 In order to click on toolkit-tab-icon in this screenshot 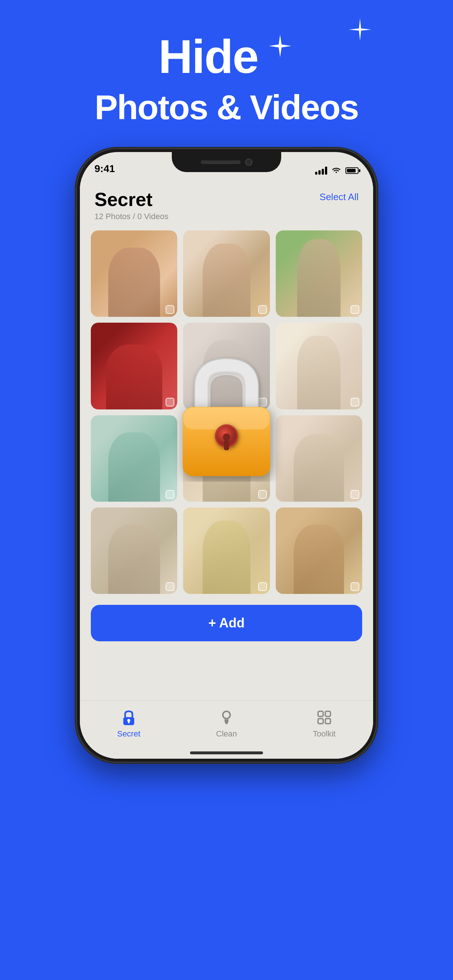, I will do `click(324, 718)`.